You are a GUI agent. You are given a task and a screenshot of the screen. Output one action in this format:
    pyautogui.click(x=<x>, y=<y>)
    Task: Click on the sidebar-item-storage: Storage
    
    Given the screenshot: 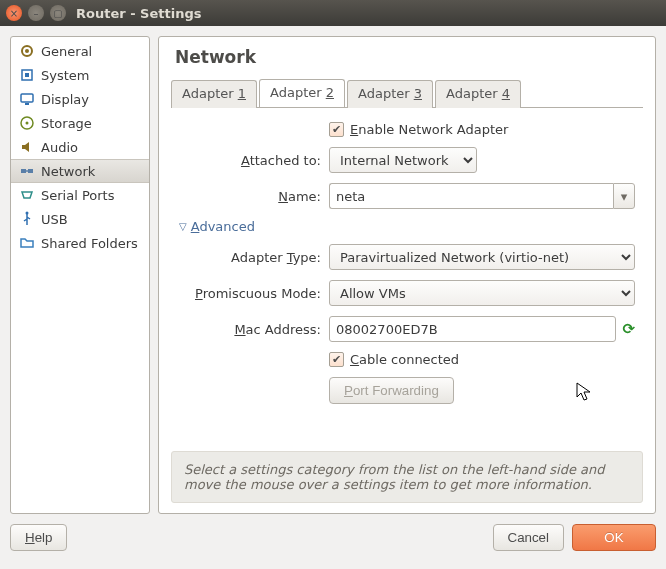 What is the action you would take?
    pyautogui.click(x=80, y=123)
    